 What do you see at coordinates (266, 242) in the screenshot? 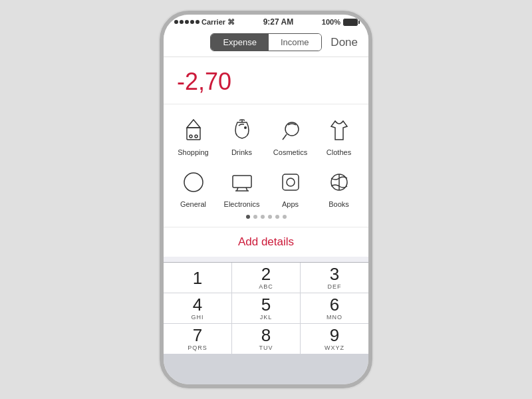
I see `add-details-button: Add details` at bounding box center [266, 242].